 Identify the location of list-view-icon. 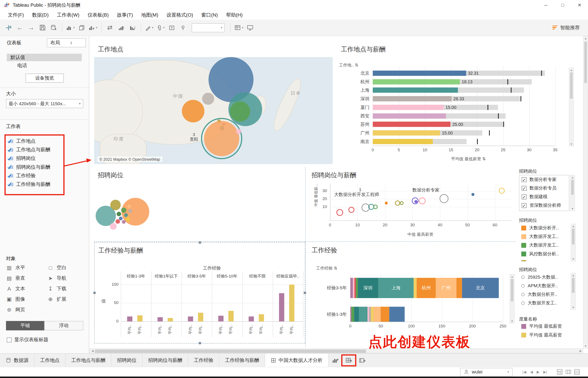
(577, 372).